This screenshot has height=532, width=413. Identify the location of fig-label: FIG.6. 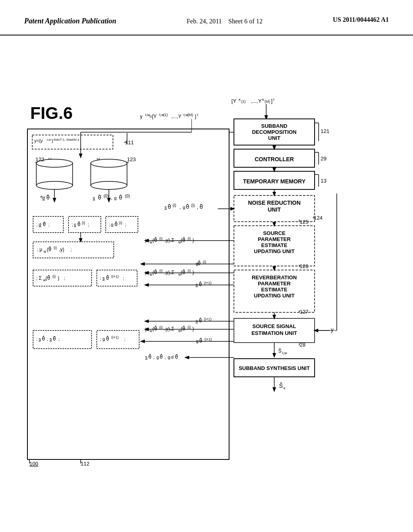
(52, 113).